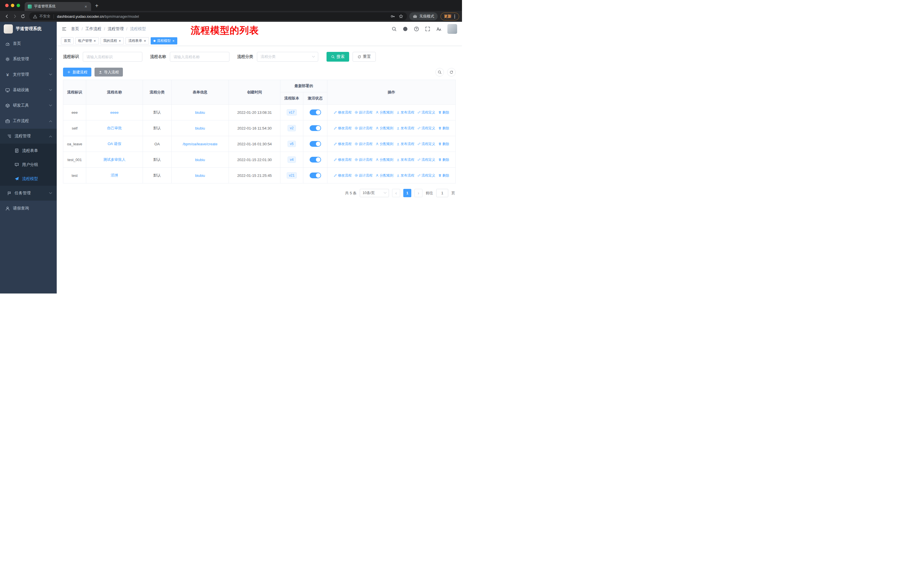  What do you see at coordinates (28, 150) in the screenshot?
I see `sidebar-item-process-form: 流程表单` at bounding box center [28, 150].